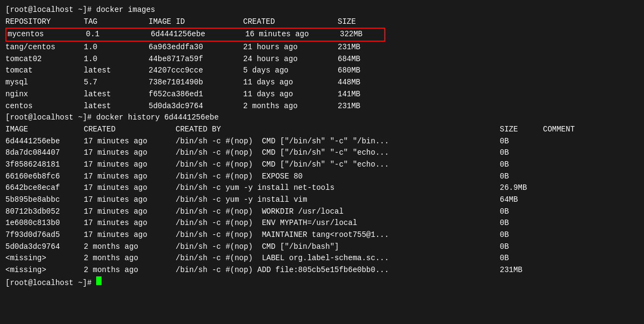 This screenshot has width=644, height=324. I want to click on images-header: REPOSITORYTAGIMAGE IDCREATEDSIZE, so click(322, 22).